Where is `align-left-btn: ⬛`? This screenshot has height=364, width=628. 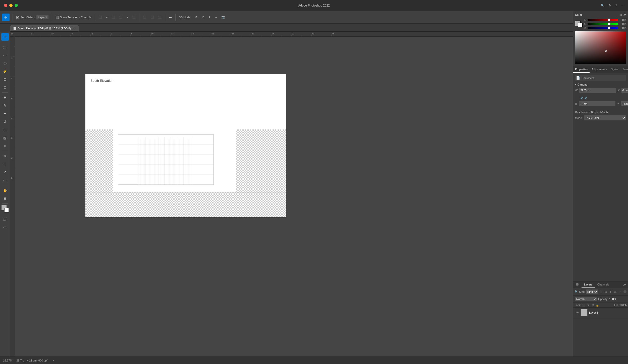 align-left-btn: ⬛ is located at coordinates (100, 17).